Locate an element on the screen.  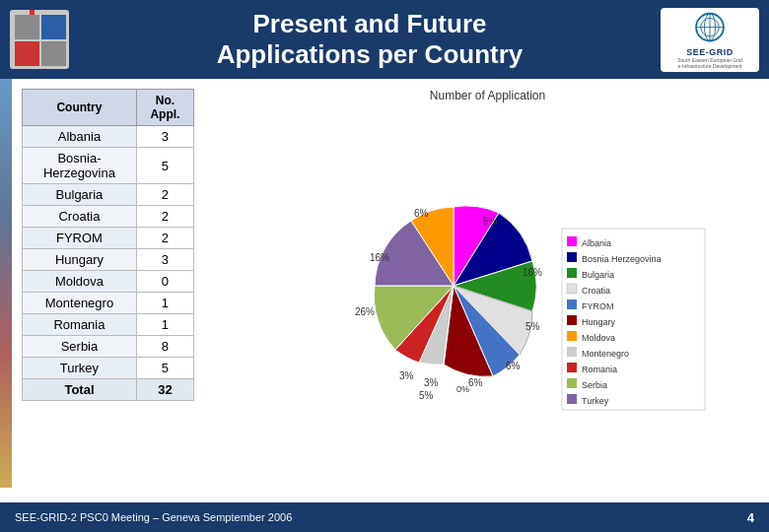
table-row-country: Total is located at coordinates (80, 390).